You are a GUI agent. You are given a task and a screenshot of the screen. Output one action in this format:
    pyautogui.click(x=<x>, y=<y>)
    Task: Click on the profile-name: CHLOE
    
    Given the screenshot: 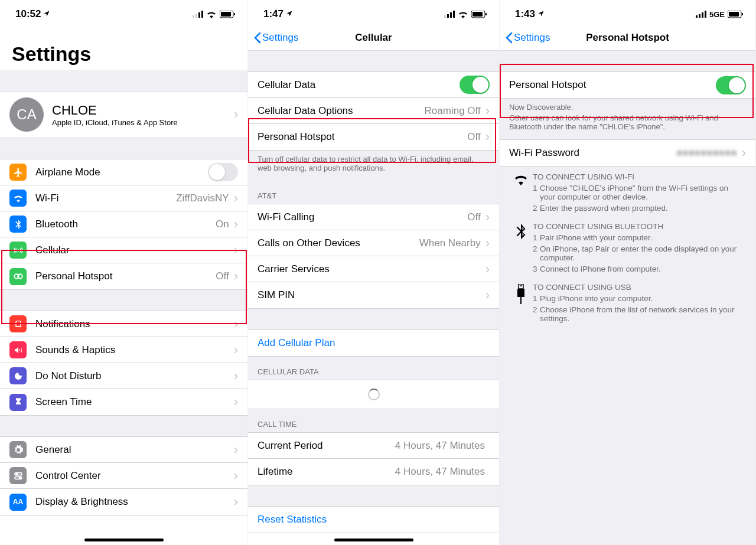 What is the action you would take?
    pyautogui.click(x=143, y=110)
    